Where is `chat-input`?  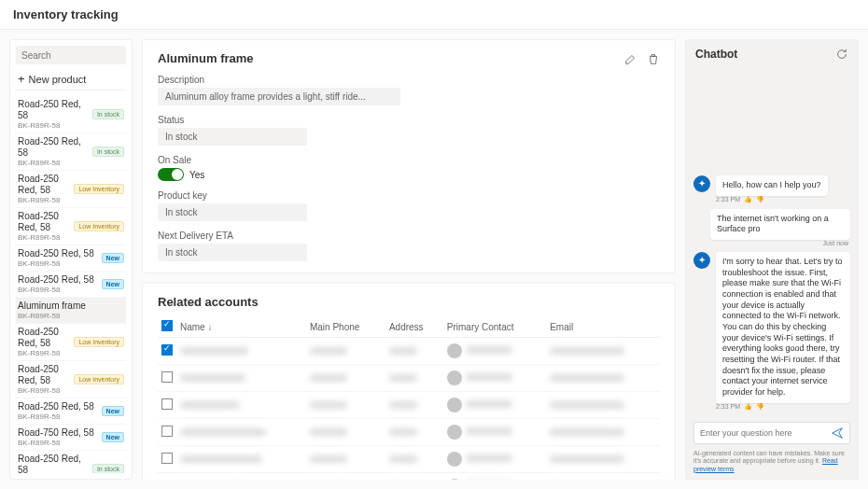
chat-input is located at coordinates (765, 433).